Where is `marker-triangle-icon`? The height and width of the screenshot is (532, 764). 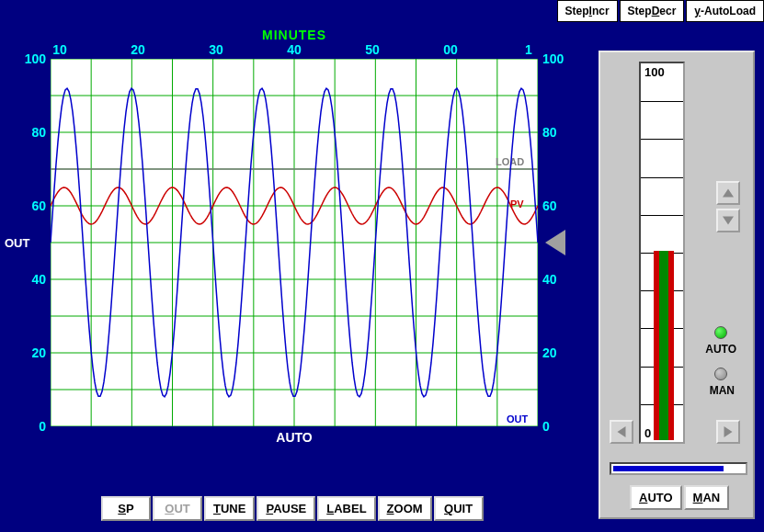
marker-triangle-icon is located at coordinates (555, 243).